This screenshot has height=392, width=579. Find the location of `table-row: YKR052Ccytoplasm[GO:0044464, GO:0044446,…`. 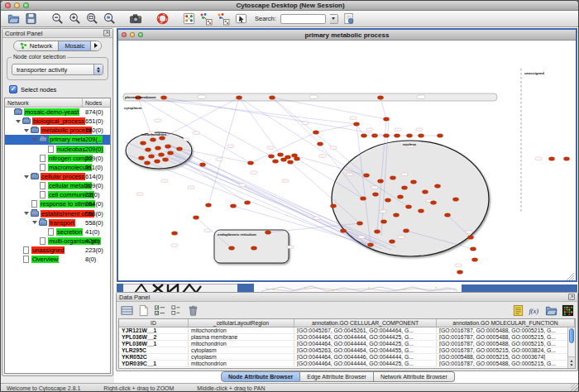

table-row: YKR052Ccytoplasm[GO:0044464, GO:0044446,… is located at coordinates (347, 357).